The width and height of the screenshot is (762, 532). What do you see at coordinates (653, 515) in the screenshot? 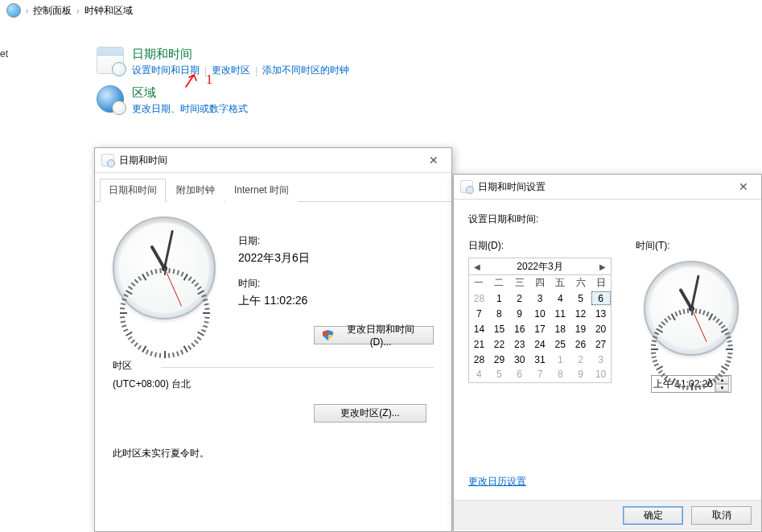
I see `ok-button: 确定` at bounding box center [653, 515].